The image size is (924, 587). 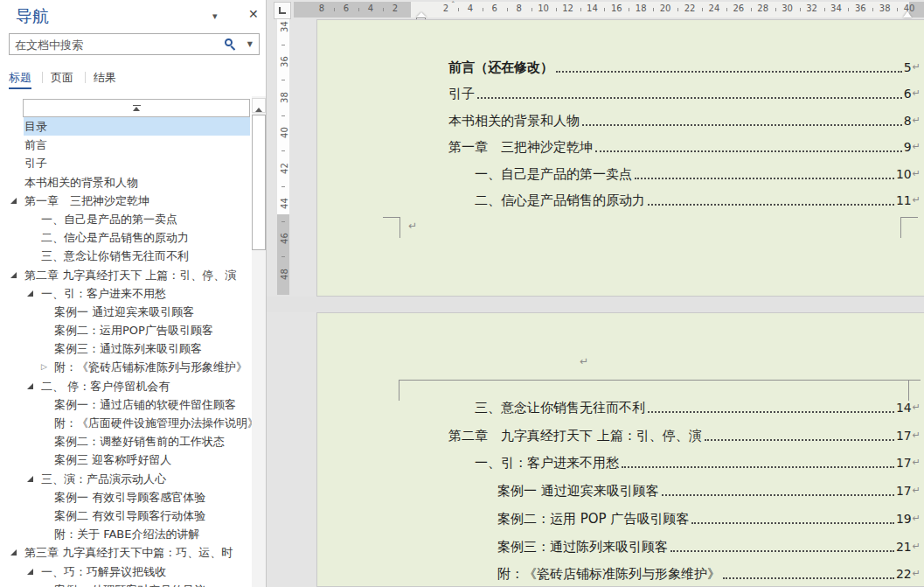 I want to click on right-indent-marker, so click(x=907, y=14).